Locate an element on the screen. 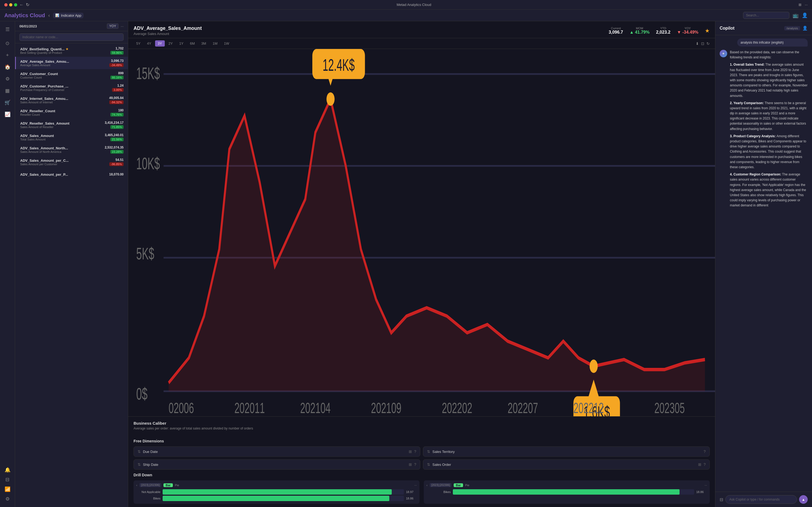 This screenshot has width=812, height=507. copilot-input is located at coordinates (761, 500).